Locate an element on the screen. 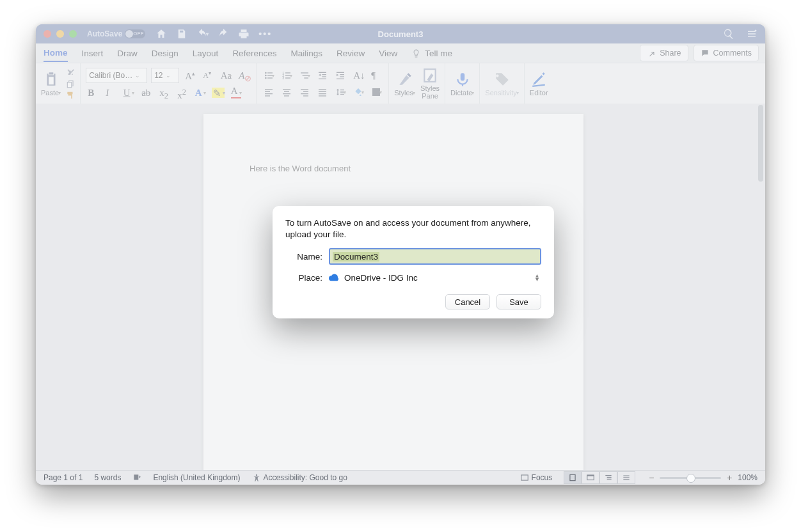 Image resolution: width=801 pixels, height=532 pixels. save-button: Save is located at coordinates (519, 302).